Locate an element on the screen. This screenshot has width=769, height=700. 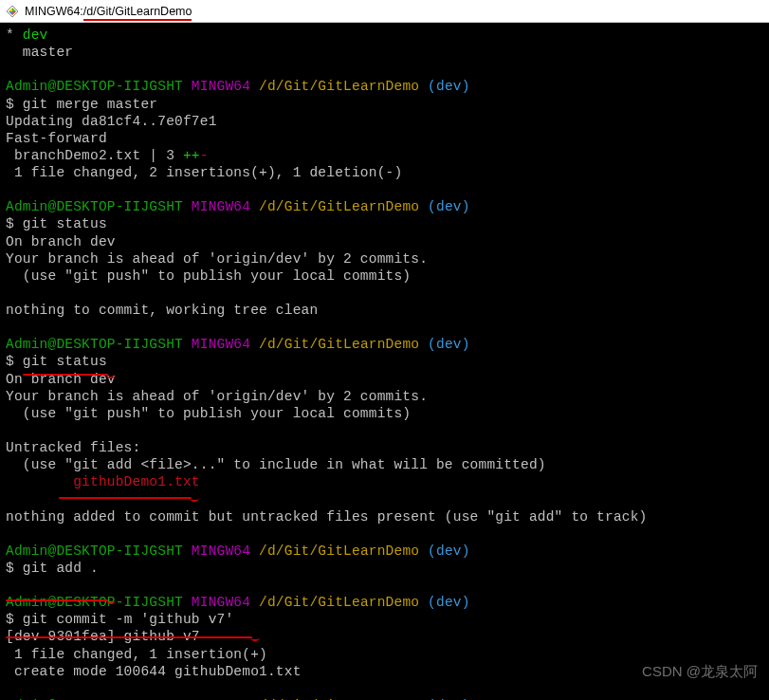
commit-output: create mode 100644 githubDemo1.txt is located at coordinates (385, 672).